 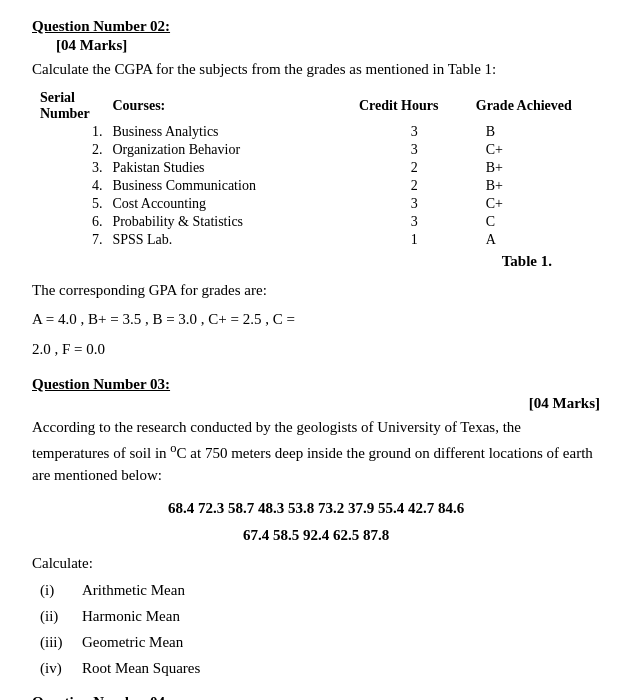 What do you see at coordinates (320, 642) in the screenshot?
I see `calc-item: (iii) Geometric Mean` at bounding box center [320, 642].